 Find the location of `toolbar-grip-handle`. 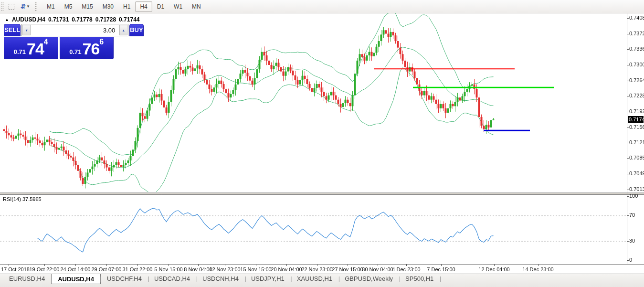

toolbar-grip-handle is located at coordinates (3, 7).